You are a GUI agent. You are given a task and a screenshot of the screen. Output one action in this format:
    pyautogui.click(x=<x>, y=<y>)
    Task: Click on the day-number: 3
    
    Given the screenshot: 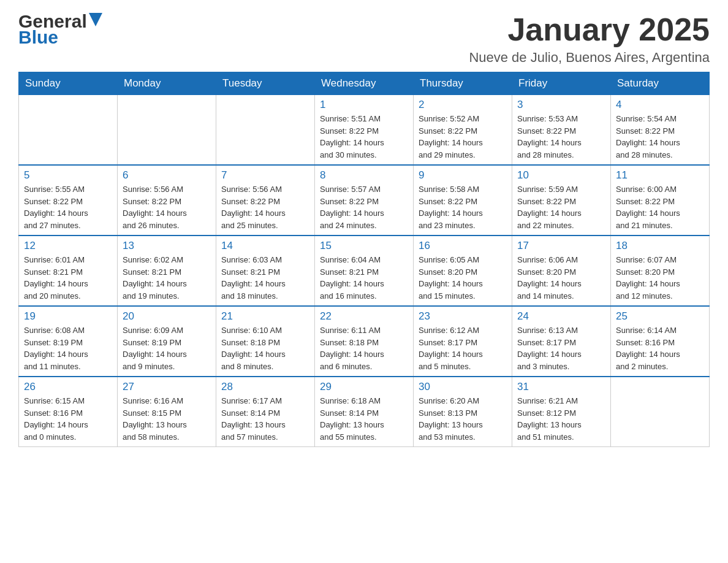 What is the action you would take?
    pyautogui.click(x=561, y=105)
    